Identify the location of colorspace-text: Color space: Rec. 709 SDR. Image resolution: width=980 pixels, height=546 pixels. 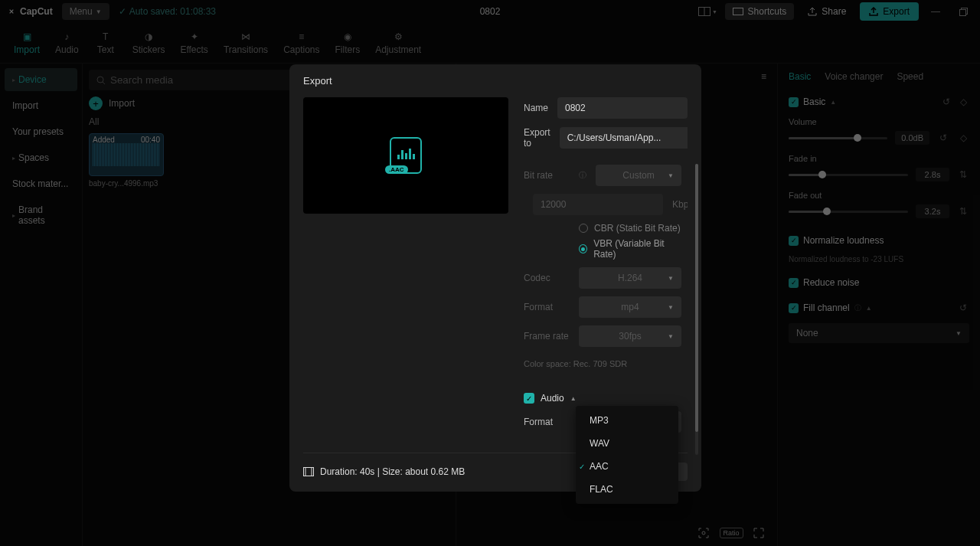
(603, 364).